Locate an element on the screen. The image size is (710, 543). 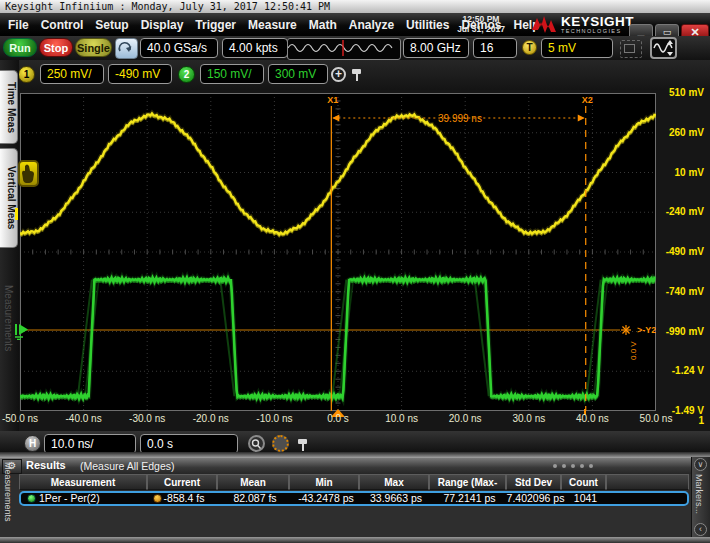
y-tick-label: -990 mV is located at coordinates (680, 332).